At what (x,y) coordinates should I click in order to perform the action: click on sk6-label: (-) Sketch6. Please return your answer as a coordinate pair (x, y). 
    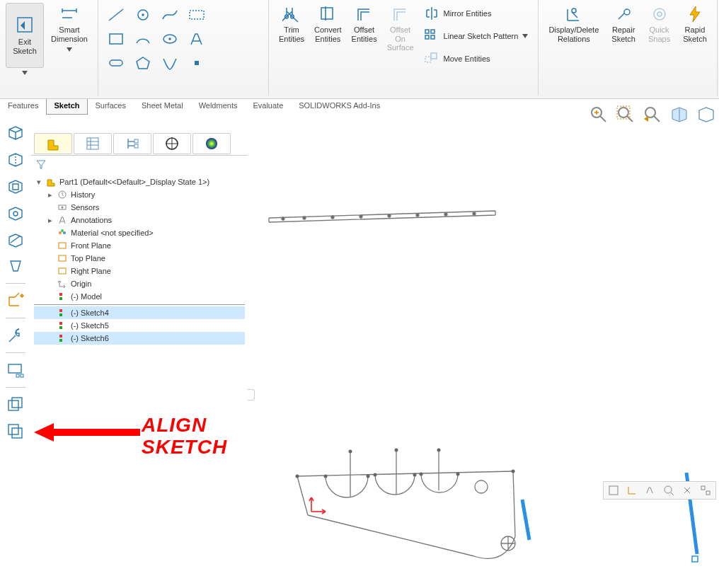
    Looking at the image, I should click on (90, 338).